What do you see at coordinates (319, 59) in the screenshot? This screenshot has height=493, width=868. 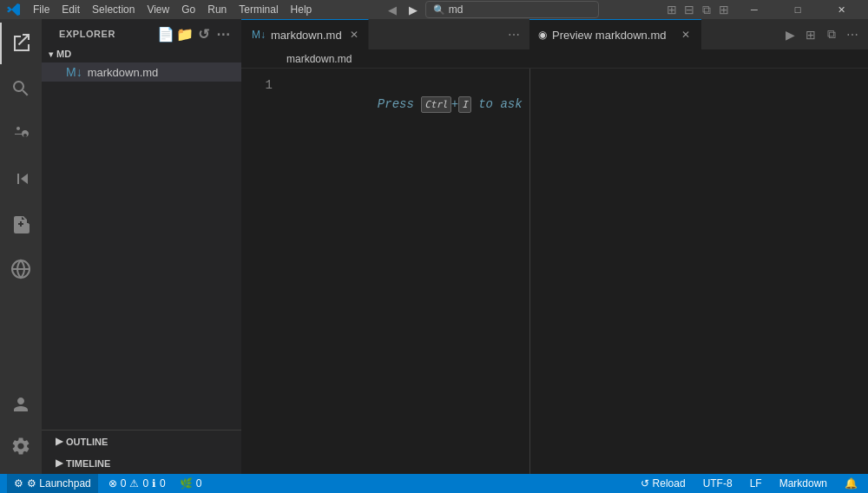 I see `breadcrumb-text: markdown.md` at bounding box center [319, 59].